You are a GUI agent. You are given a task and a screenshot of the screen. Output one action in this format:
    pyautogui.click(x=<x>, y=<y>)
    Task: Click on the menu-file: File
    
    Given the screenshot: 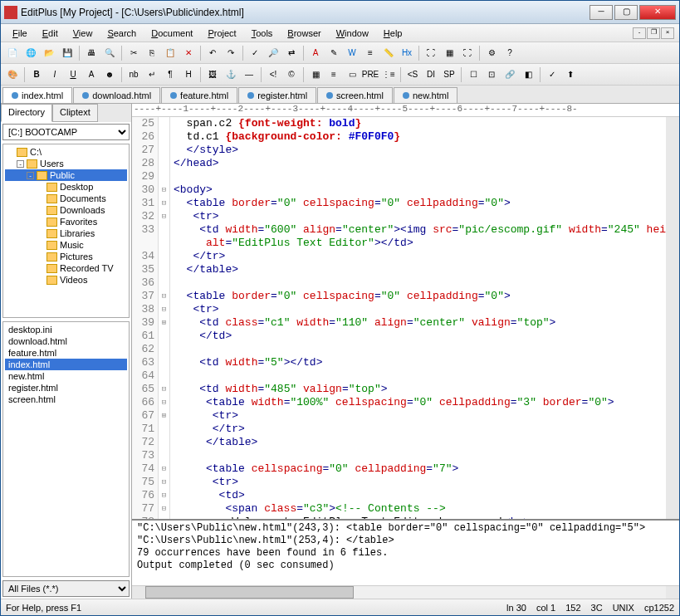 What is the action you would take?
    pyautogui.click(x=20, y=33)
    